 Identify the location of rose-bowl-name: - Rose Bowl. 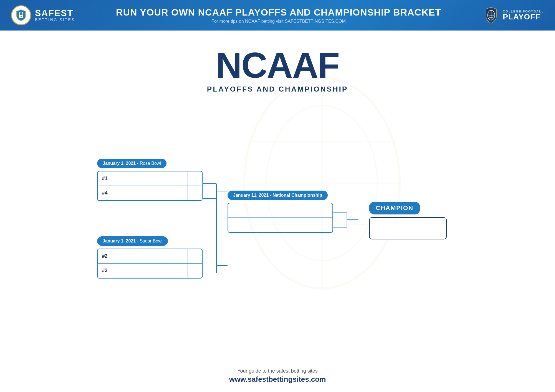
(148, 163).